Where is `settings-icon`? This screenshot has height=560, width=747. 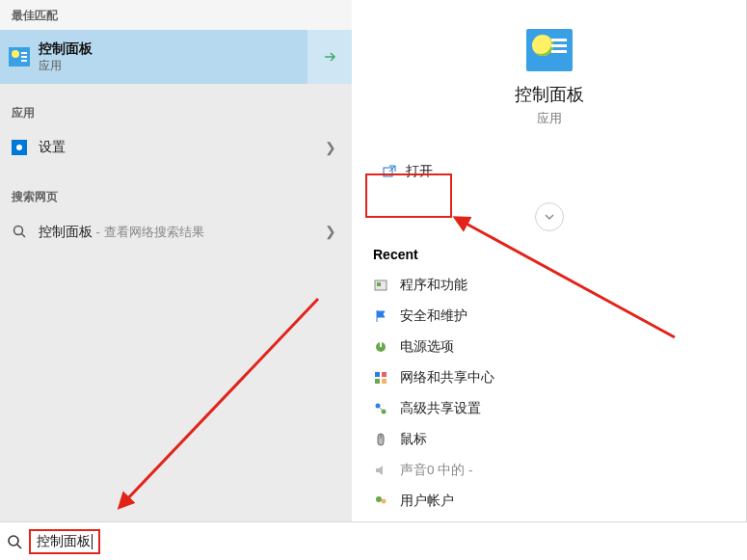
settings-icon is located at coordinates (19, 147).